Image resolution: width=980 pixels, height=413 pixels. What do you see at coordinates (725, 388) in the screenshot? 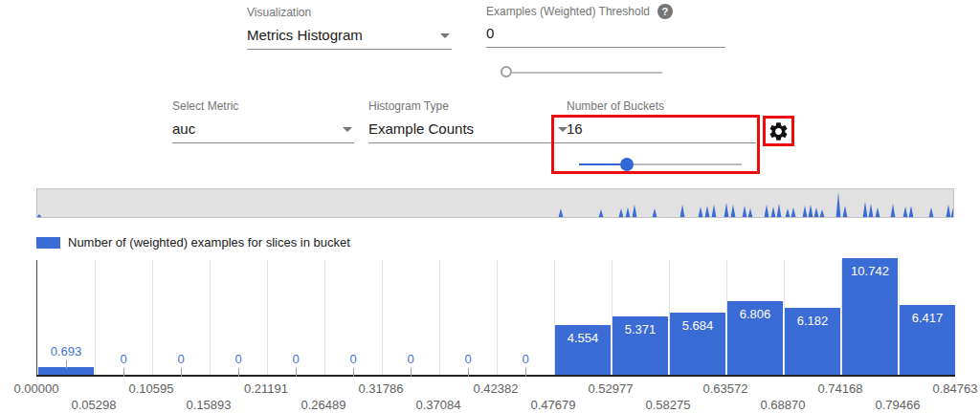
I see `x-axis-tick-label: 0.63572` at bounding box center [725, 388].